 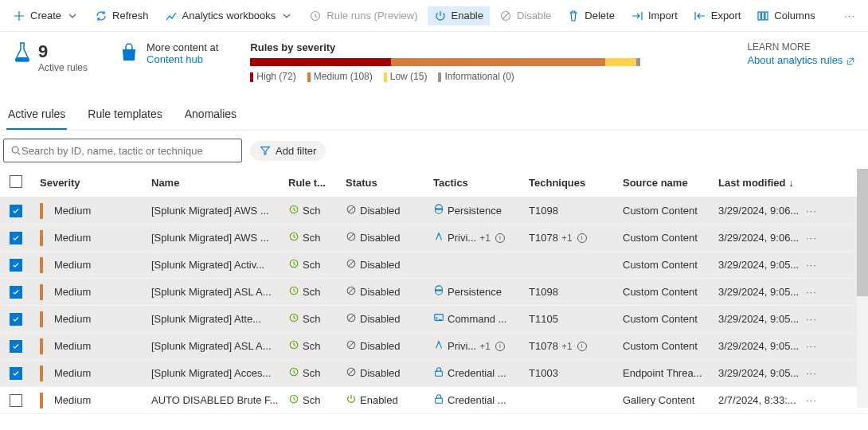 What do you see at coordinates (499, 62) in the screenshot?
I see `sev-bar-medium` at bounding box center [499, 62].